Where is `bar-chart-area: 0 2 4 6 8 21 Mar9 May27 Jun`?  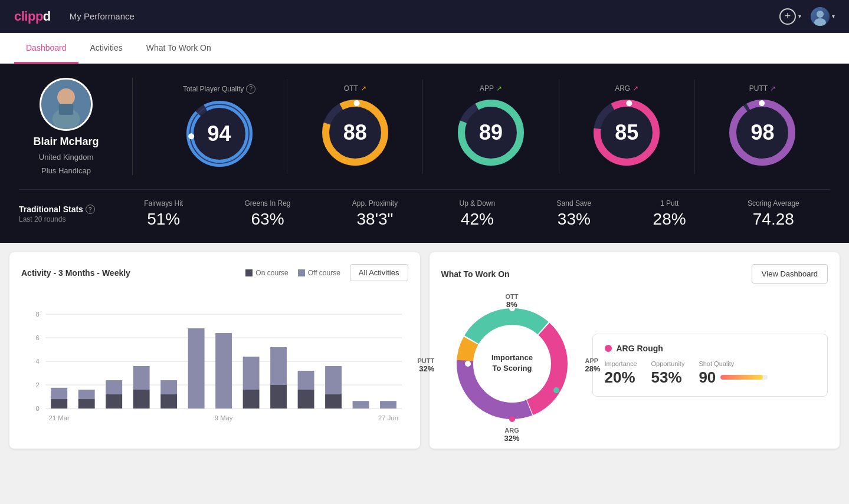 bar-chart-area: 0 2 4 6 8 21 Mar9 May27 Jun is located at coordinates (215, 361).